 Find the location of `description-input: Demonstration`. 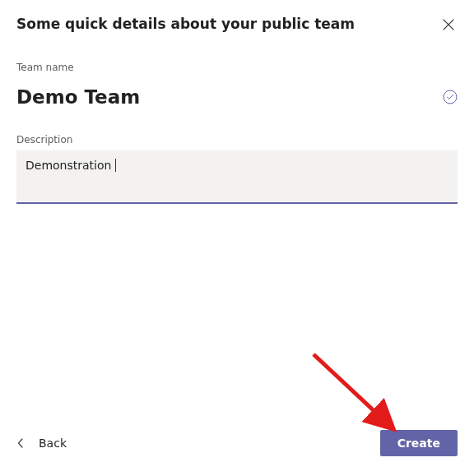

description-input: Demonstration is located at coordinates (237, 178).